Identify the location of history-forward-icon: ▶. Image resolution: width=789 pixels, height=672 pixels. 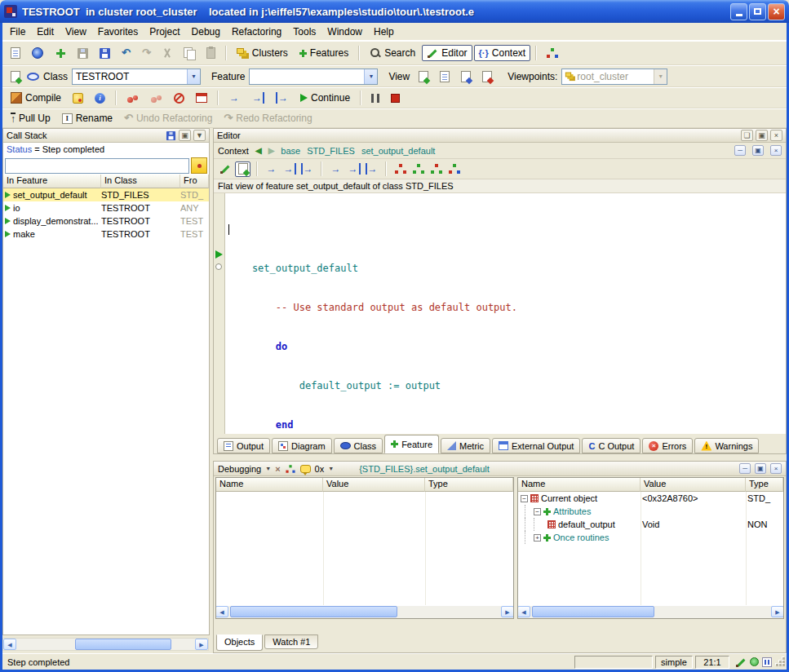
(272, 150).